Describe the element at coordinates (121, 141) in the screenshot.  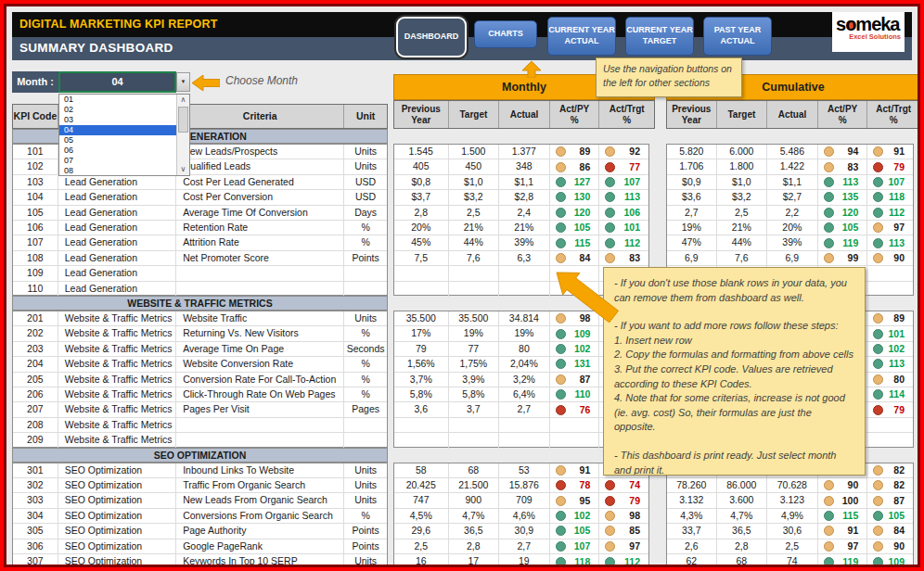
I see `month-option: 05` at that location.